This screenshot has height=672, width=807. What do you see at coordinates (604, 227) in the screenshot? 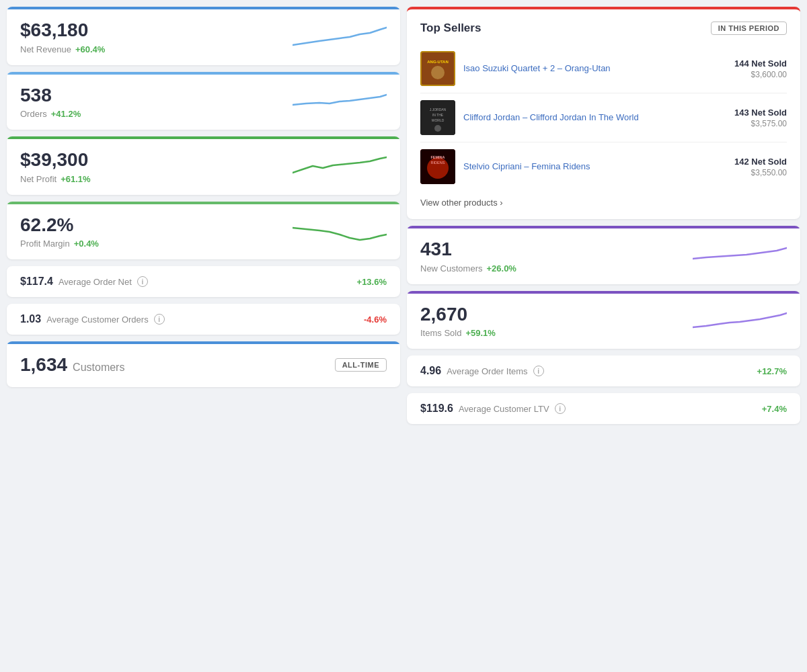
I see `new-customers-bar` at bounding box center [604, 227].